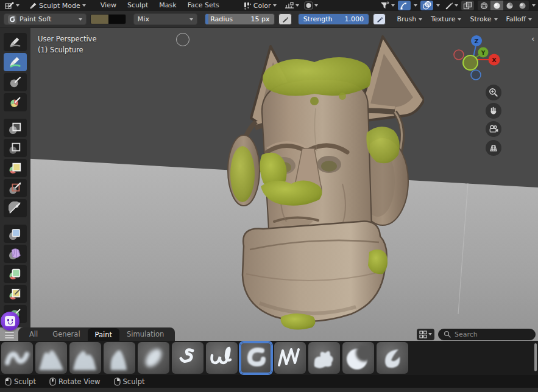  I want to click on tool-box-hide, so click(15, 148).